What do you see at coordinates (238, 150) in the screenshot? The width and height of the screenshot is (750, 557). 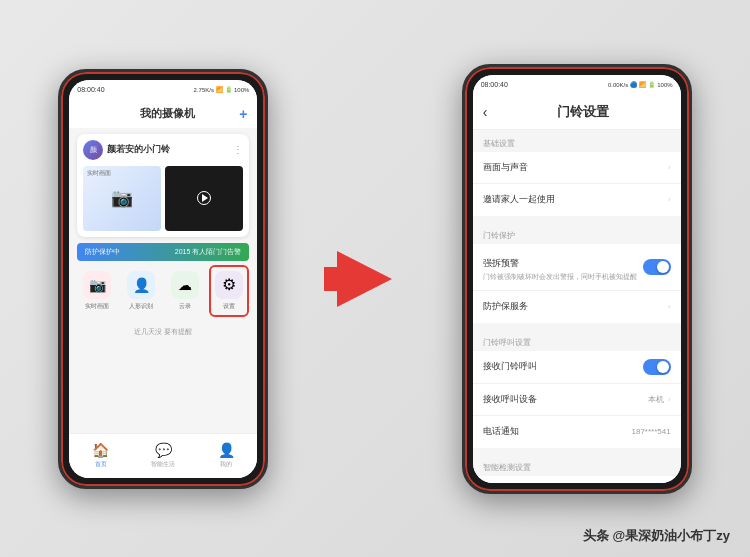 I see `menu-dots: ⋮` at bounding box center [238, 150].